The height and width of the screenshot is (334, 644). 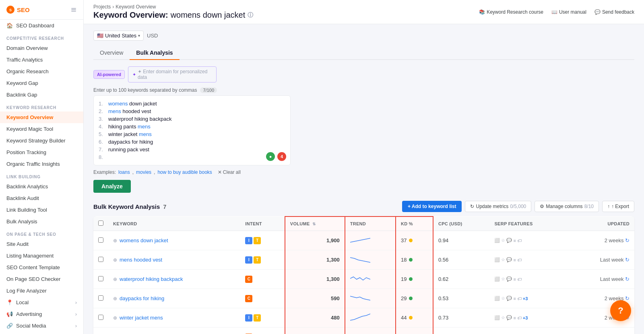 I want to click on sidebar-item-traffic-analytics: Traffic Analytics, so click(x=42, y=60).